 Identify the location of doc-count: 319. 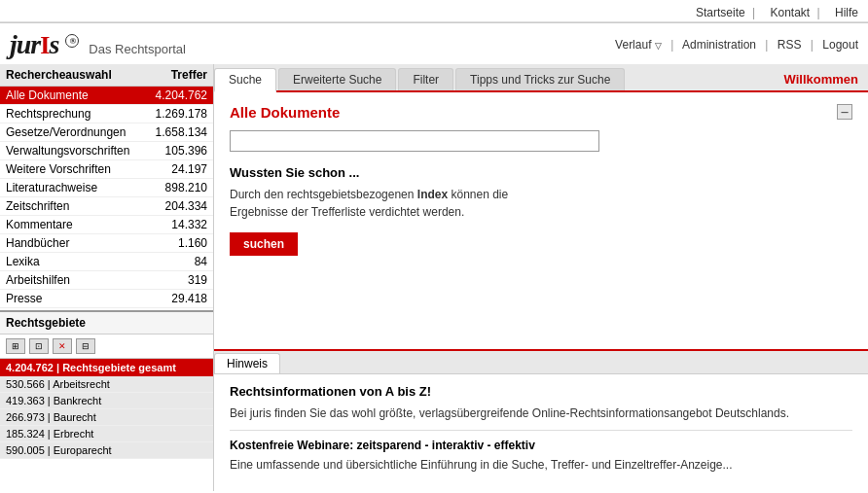
(179, 280).